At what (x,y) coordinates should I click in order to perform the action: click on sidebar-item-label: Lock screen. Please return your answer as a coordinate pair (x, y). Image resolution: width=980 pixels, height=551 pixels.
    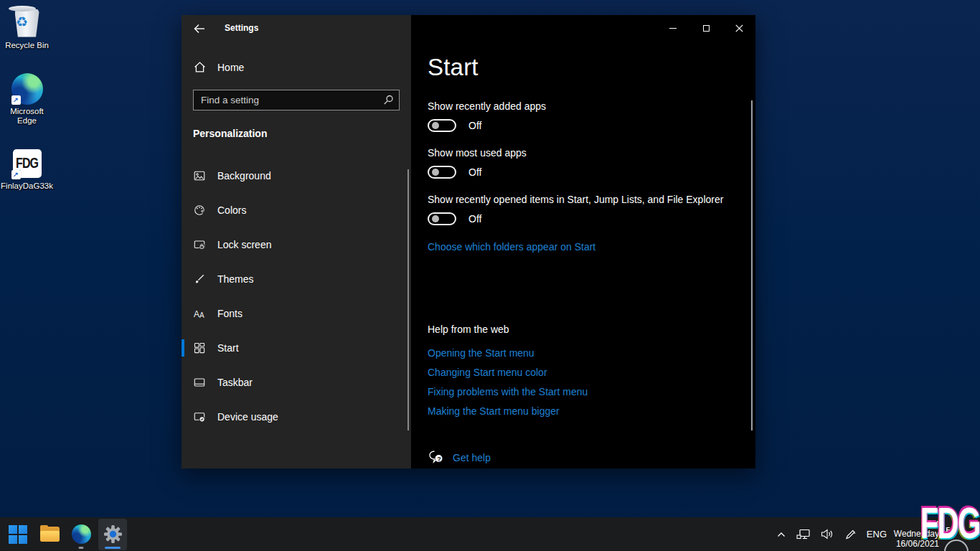
    Looking at the image, I should click on (244, 245).